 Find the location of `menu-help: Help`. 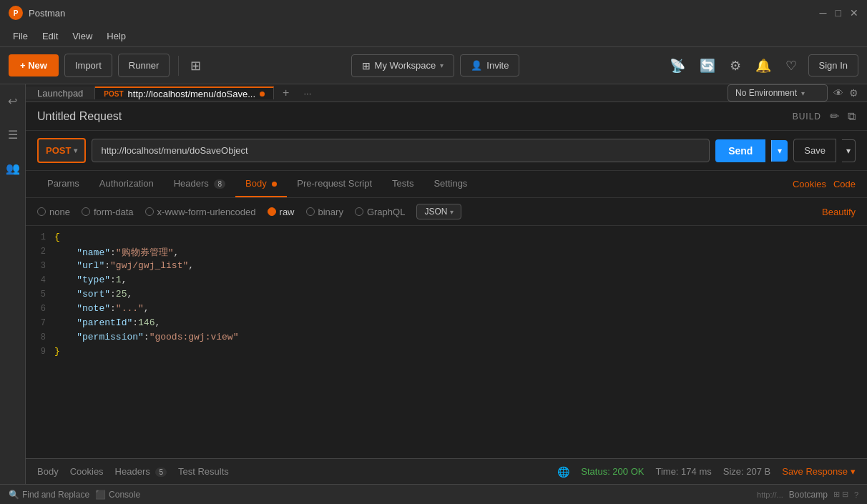

menu-help: Help is located at coordinates (116, 36).